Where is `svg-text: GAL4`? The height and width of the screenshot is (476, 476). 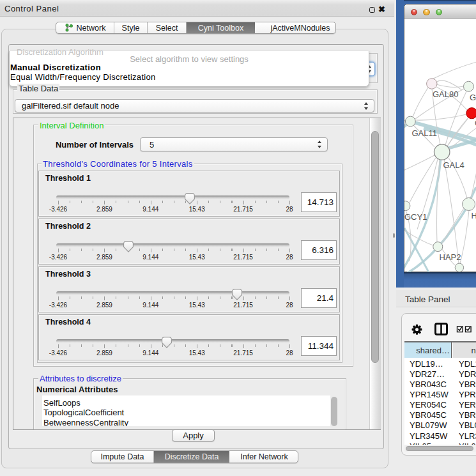 svg-text: GAL4 is located at coordinates (454, 165).